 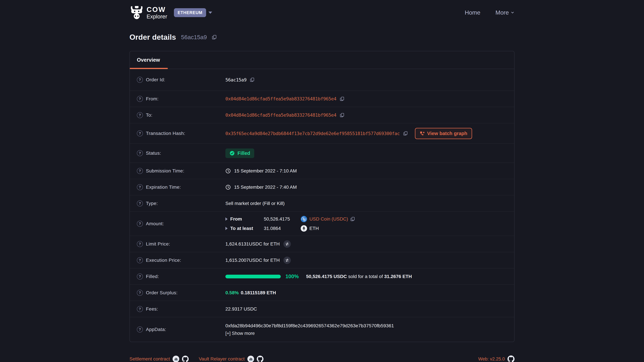 I want to click on vault-relayer-contract-group: Vault Relayer contract, so click(x=231, y=359).